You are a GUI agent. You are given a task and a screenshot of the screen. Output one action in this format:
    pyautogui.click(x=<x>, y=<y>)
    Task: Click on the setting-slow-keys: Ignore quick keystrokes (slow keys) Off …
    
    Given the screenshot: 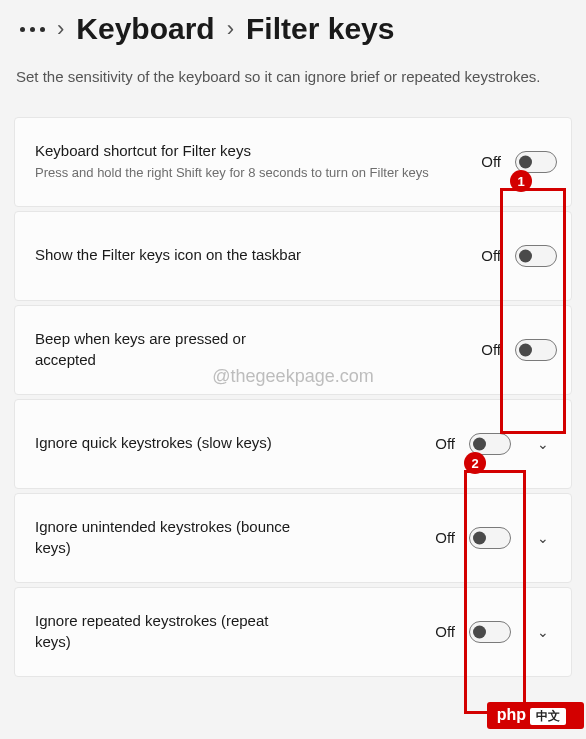 What is the action you would take?
    pyautogui.click(x=293, y=444)
    